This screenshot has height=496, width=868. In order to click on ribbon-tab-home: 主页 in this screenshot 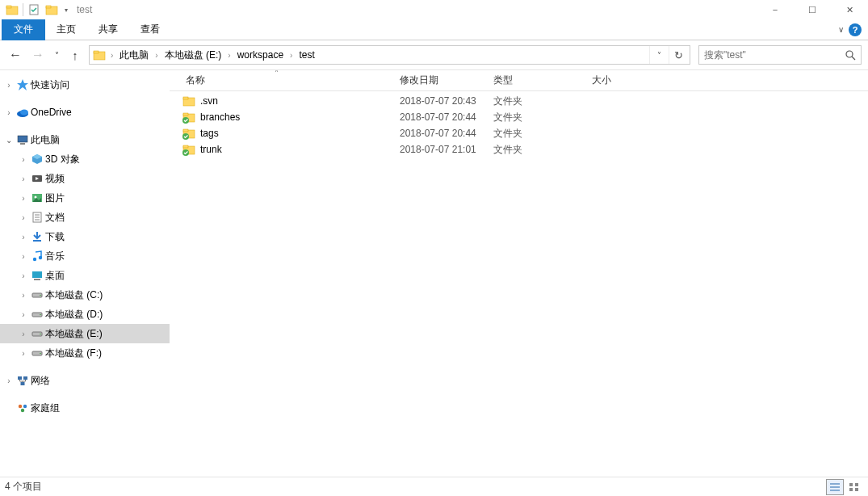, I will do `click(66, 30)`.